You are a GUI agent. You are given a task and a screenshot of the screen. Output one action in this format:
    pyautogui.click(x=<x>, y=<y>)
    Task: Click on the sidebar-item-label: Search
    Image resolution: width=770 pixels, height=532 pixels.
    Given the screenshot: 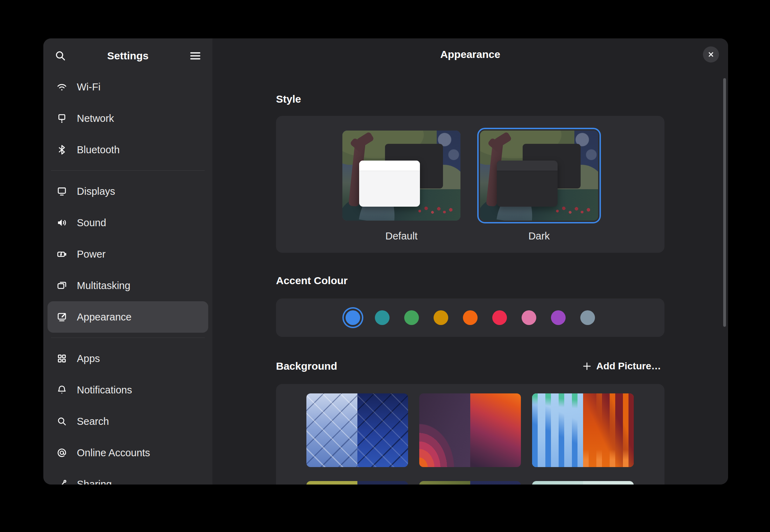 What is the action you would take?
    pyautogui.click(x=93, y=422)
    